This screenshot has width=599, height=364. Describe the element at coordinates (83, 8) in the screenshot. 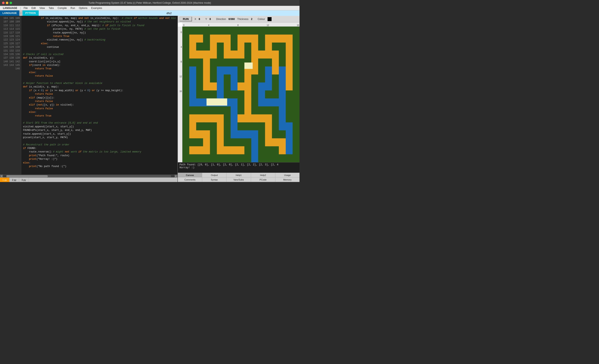

I see `menu-options: Options` at that location.